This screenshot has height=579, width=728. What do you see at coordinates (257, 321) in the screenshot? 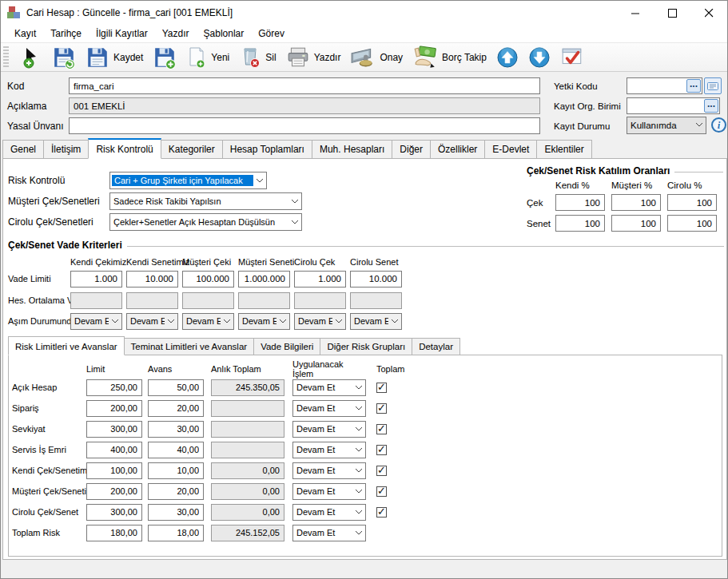
I see `asim-value-3: Devam Et` at bounding box center [257, 321].